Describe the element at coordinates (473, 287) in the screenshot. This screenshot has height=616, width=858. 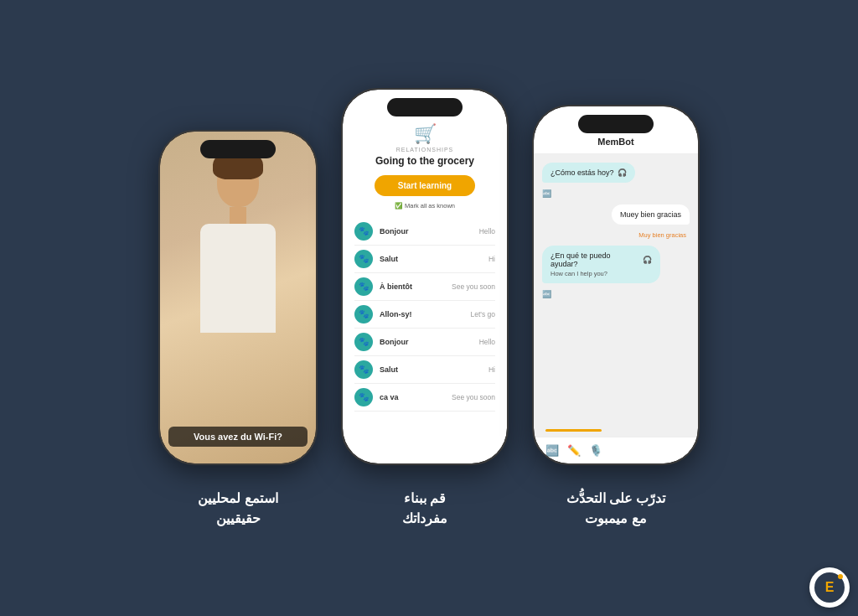
I see `vocab-translation-3: See you soon` at that location.